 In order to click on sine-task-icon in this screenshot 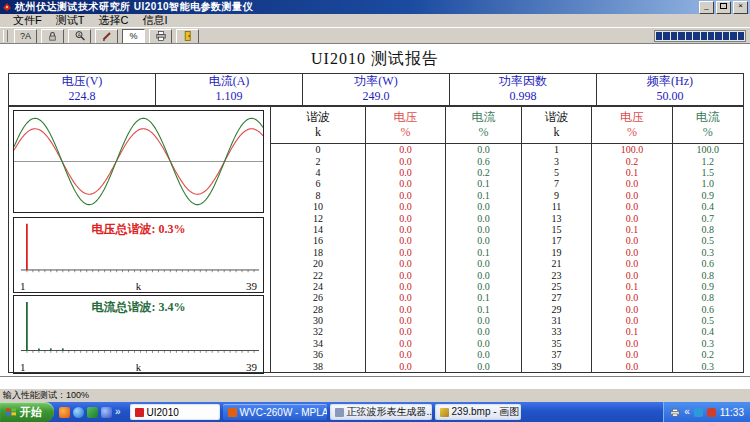, I will do `click(340, 412)`.